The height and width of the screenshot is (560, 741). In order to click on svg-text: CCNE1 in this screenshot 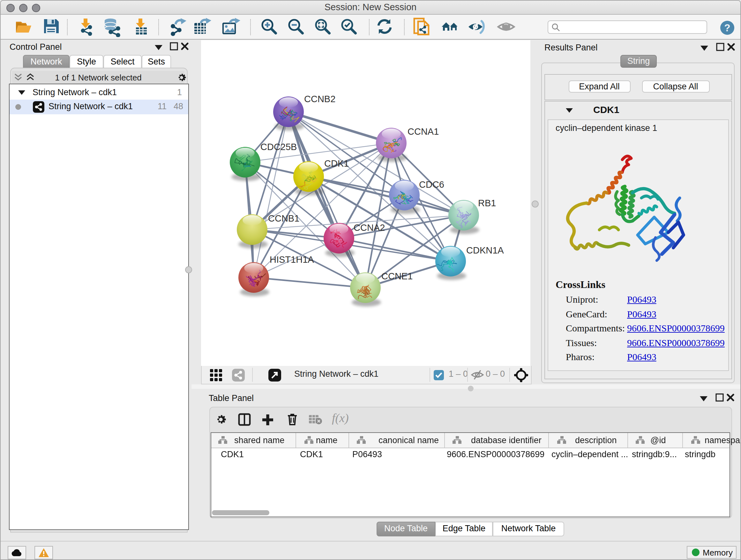, I will do `click(397, 276)`.